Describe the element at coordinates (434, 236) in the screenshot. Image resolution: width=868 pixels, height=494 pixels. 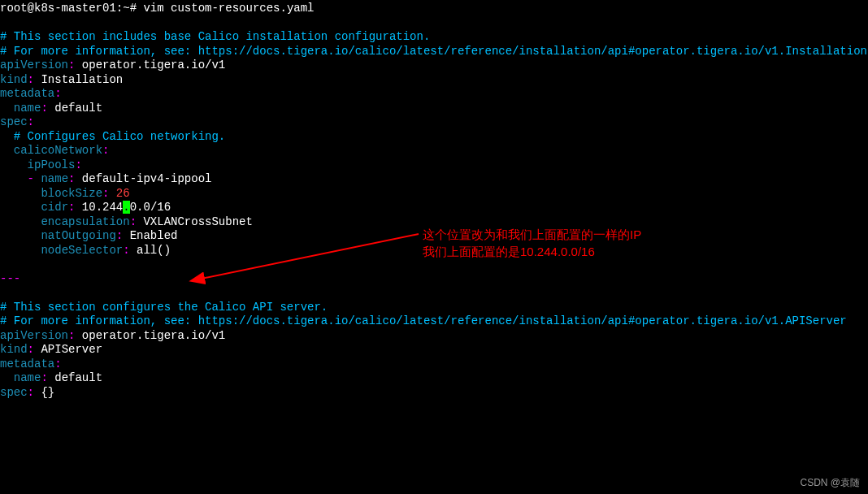
I see `yaml-line: natOutgoing: Enabled` at that location.